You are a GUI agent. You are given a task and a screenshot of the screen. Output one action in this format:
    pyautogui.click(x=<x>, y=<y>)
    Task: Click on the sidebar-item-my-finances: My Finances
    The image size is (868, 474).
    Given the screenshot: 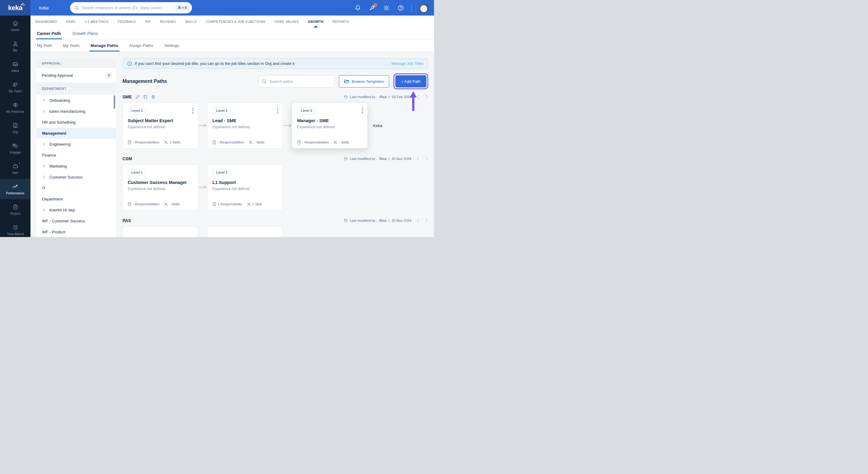 What is the action you would take?
    pyautogui.click(x=15, y=107)
    